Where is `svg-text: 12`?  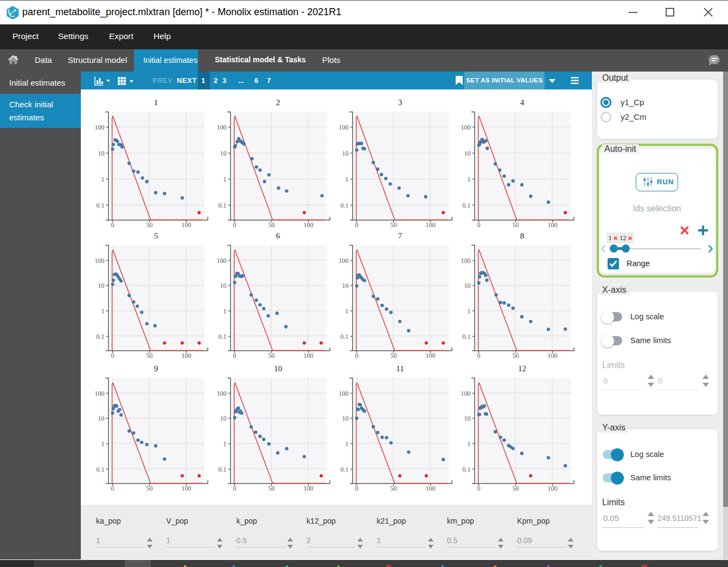 svg-text: 12 is located at coordinates (522, 369).